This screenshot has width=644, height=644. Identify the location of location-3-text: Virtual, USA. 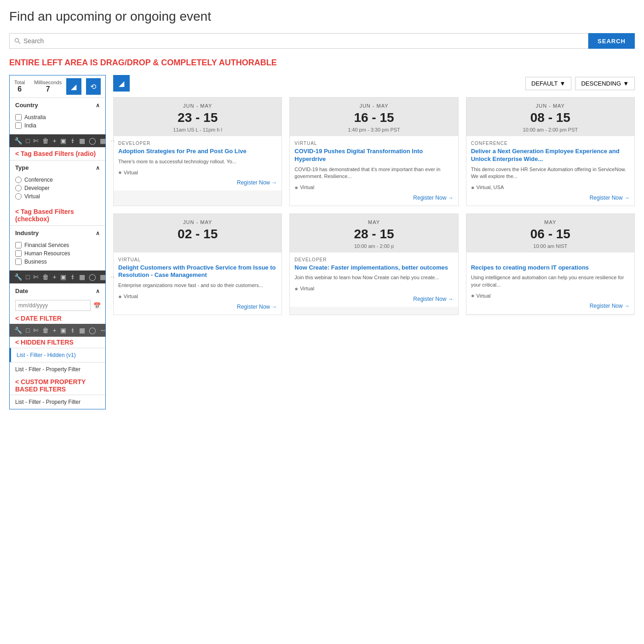
(490, 187).